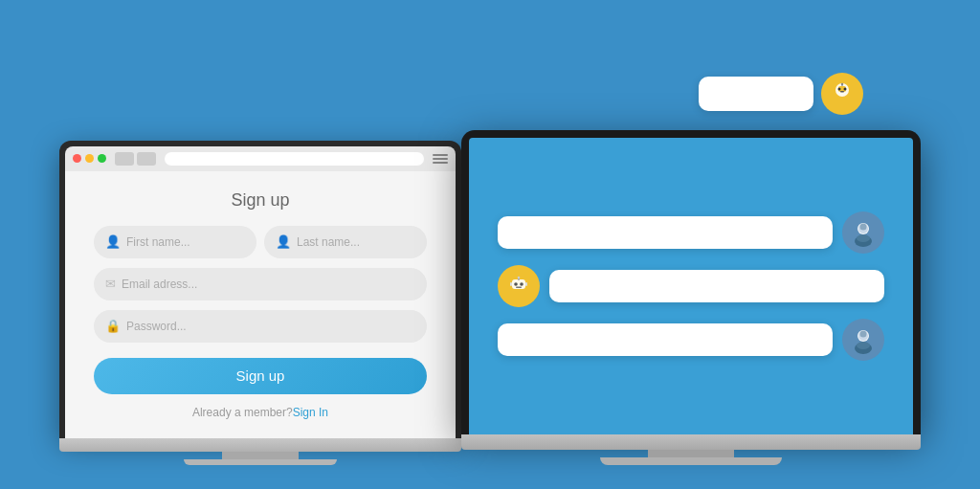 The height and width of the screenshot is (489, 980). Describe the element at coordinates (260, 242) in the screenshot. I see `name-row: 👤 First name... 👤 Last name...` at that location.